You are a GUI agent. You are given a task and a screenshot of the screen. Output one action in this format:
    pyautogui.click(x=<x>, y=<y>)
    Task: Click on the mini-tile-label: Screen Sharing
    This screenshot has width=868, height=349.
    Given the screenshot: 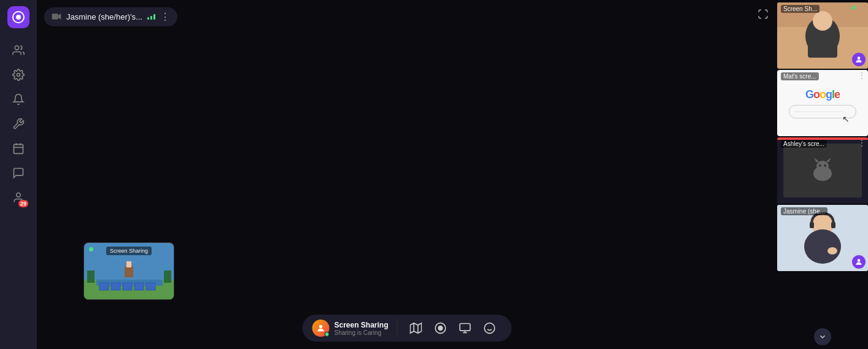 What is the action you would take?
    pyautogui.click(x=129, y=251)
    